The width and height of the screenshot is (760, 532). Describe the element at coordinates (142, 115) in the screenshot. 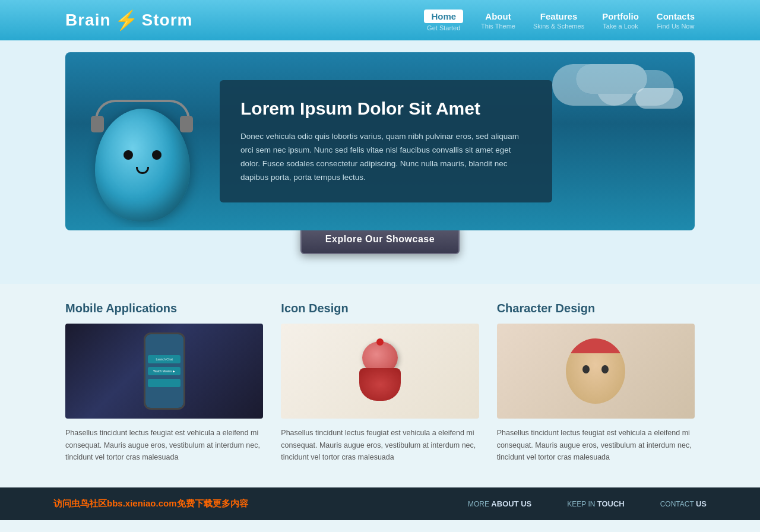

I see `headphones-icon` at that location.